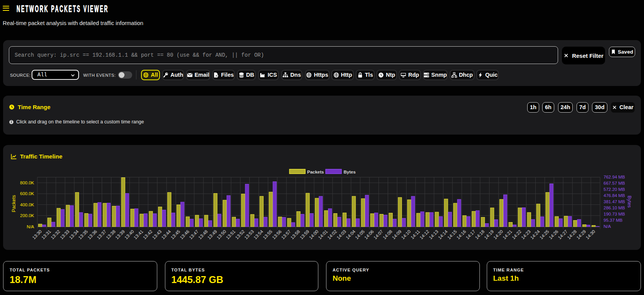 The width and height of the screenshot is (644, 295). I want to click on svg-text: 14:14, so click(443, 234).